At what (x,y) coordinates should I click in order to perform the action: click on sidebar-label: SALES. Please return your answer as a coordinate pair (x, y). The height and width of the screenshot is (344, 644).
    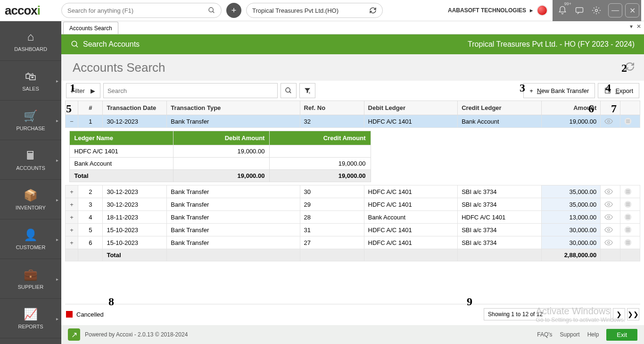
    Looking at the image, I should click on (30, 89).